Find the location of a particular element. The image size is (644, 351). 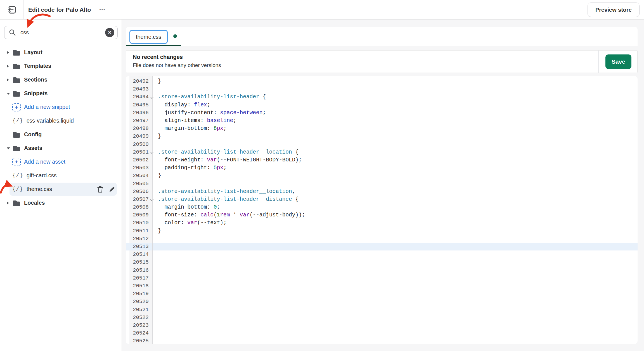

code-line-20516: 20516 is located at coordinates (382, 270).